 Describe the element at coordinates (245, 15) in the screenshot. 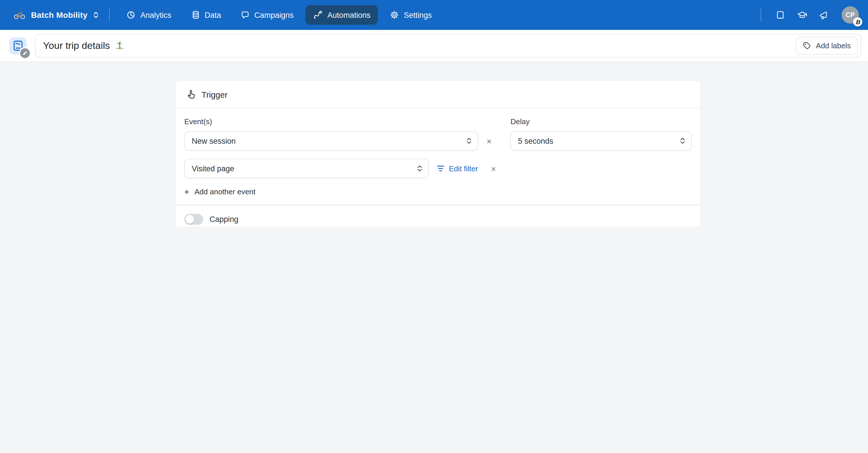

I see `speech-bubble-icon` at that location.